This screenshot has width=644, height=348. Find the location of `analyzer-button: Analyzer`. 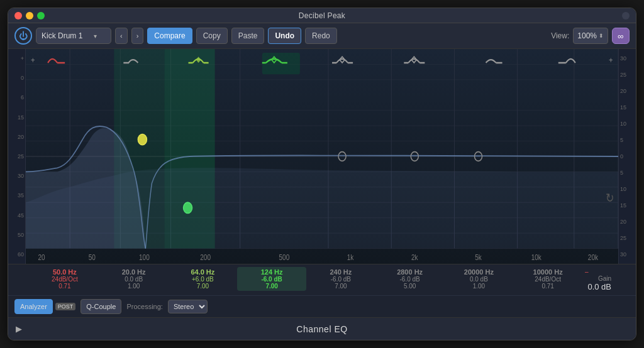

analyzer-button: Analyzer is located at coordinates (34, 307).